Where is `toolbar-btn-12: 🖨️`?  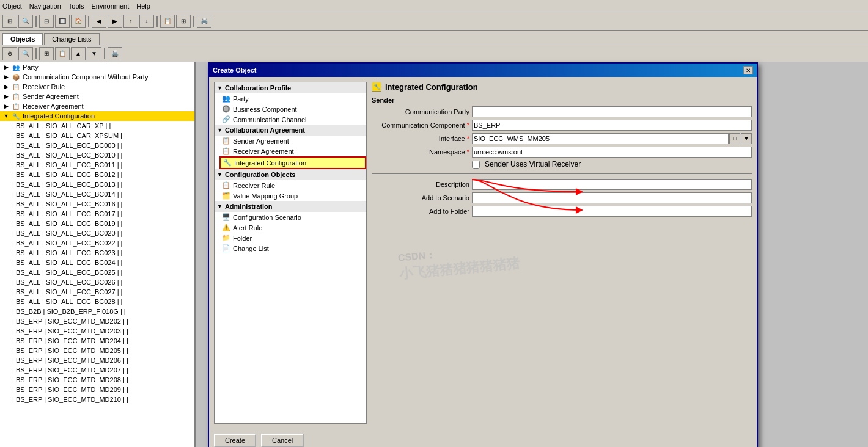
toolbar-btn-12: 🖨️ is located at coordinates (204, 21).